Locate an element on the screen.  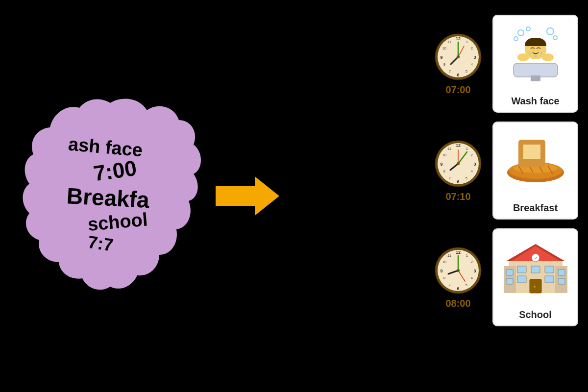
school-icon: ✓ is located at coordinates (536, 267).